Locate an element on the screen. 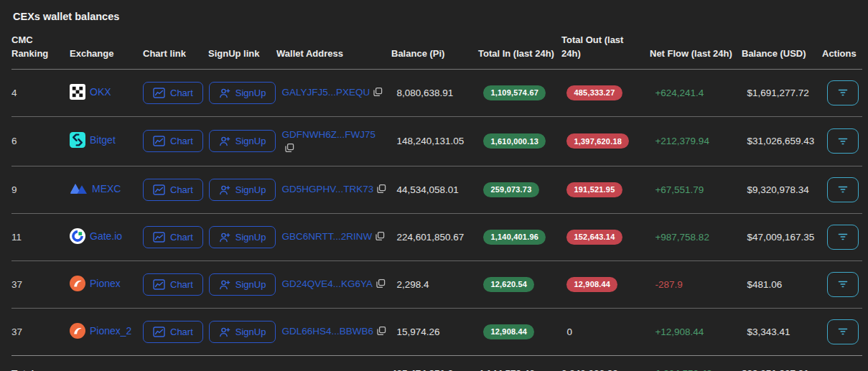  balance-pi-value: 2,298.4 is located at coordinates (439, 284).